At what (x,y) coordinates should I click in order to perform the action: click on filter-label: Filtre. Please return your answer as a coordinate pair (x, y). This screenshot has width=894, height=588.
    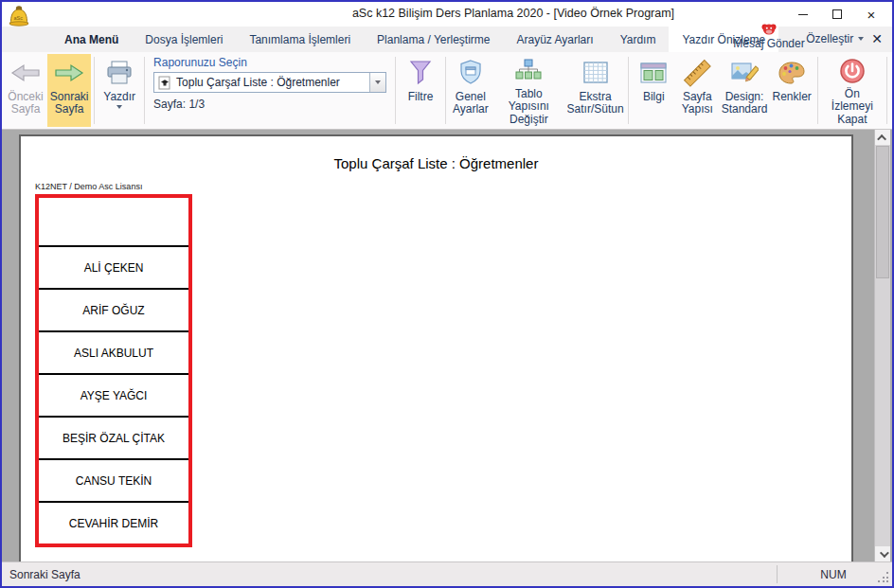
    Looking at the image, I should click on (420, 97).